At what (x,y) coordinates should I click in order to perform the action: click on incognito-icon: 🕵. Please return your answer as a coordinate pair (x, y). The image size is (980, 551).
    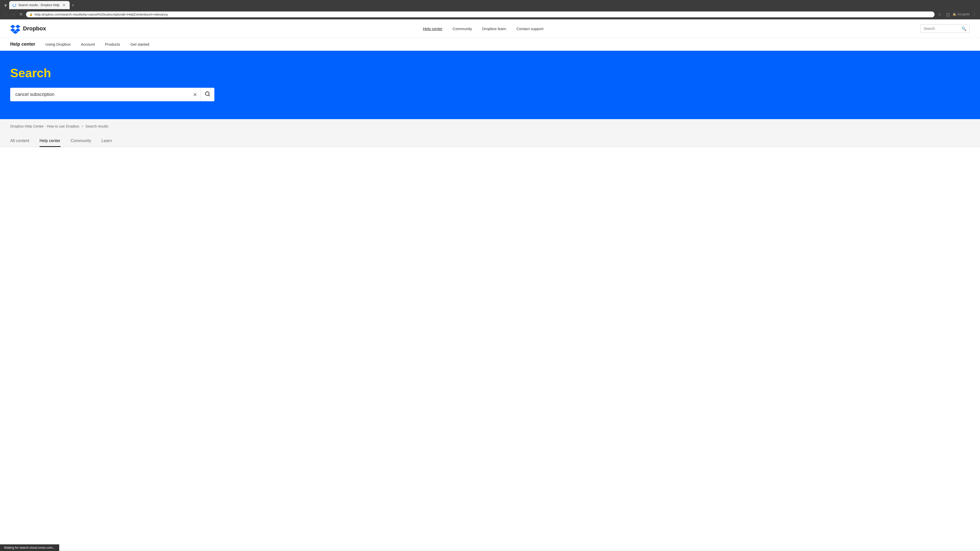
    Looking at the image, I should click on (955, 14).